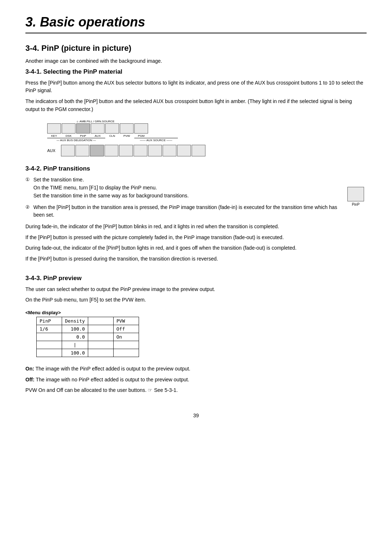 The image size is (392, 553). Describe the element at coordinates (196, 169) in the screenshot. I see `subsection-title-3-4-2: 3-4-2. PinP transitions` at that location.